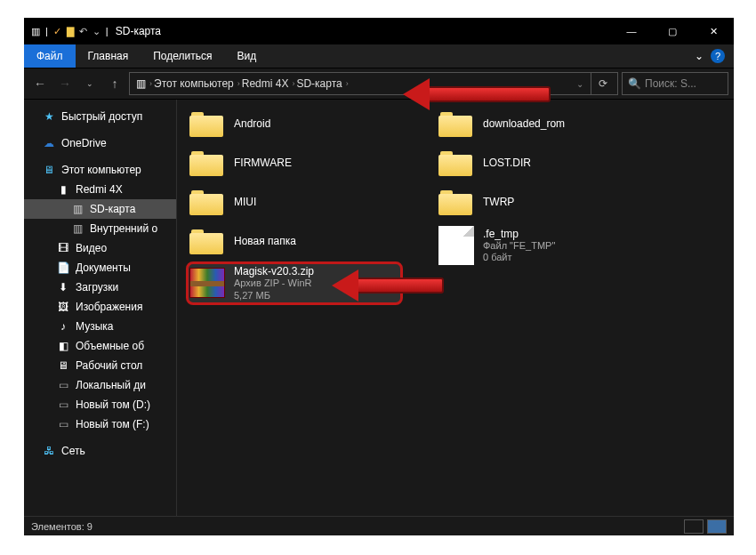 The width and height of the screenshot is (756, 555). I want to click on quick-access-toolbar: ▥ | ✓ ▇ ↶ ⌄ |, so click(66, 32).